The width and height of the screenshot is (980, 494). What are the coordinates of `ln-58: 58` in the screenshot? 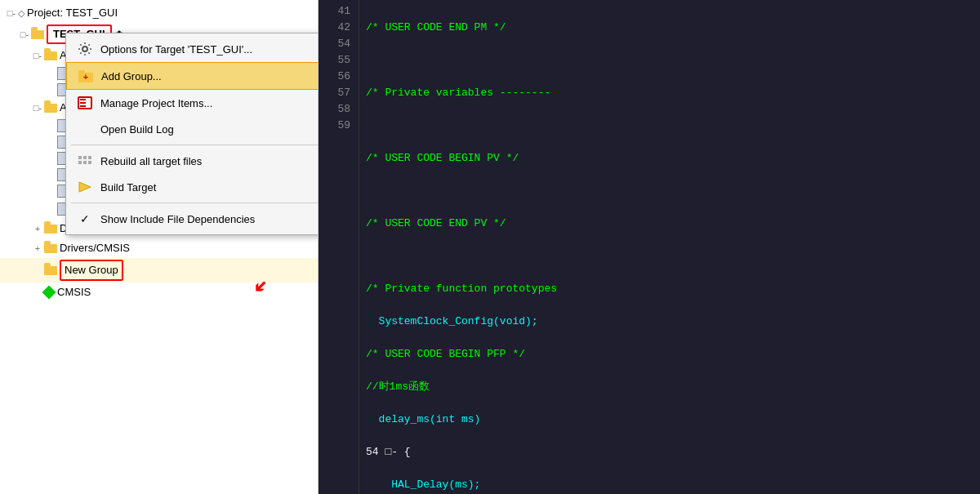 It's located at (336, 109).